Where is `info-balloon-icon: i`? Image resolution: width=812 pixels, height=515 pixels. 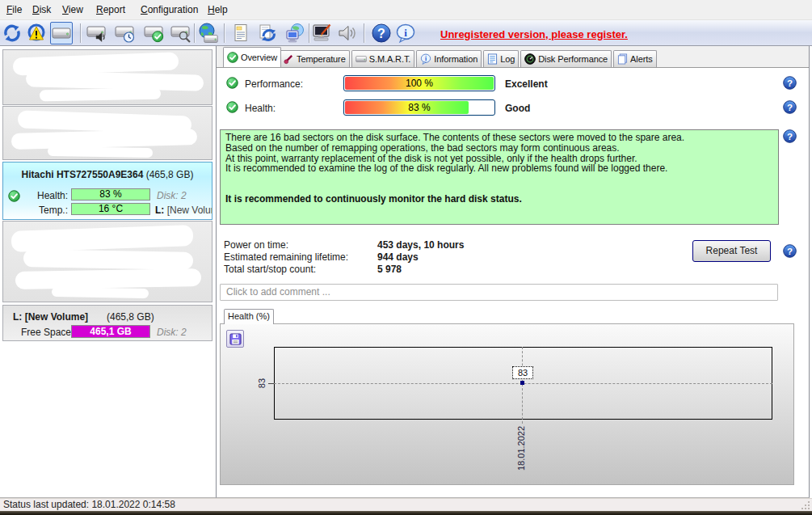
info-balloon-icon: i is located at coordinates (406, 33).